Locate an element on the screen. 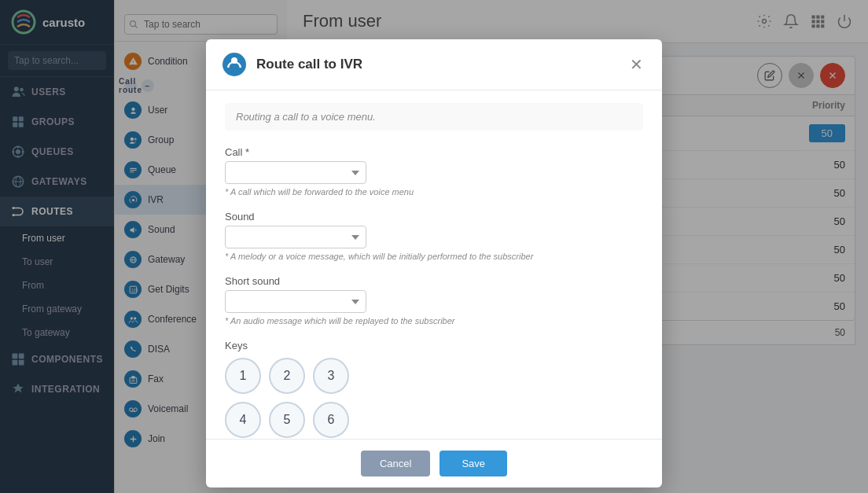 Image resolution: width=868 pixels, height=493 pixels. key-6-button: 6 is located at coordinates (331, 420).